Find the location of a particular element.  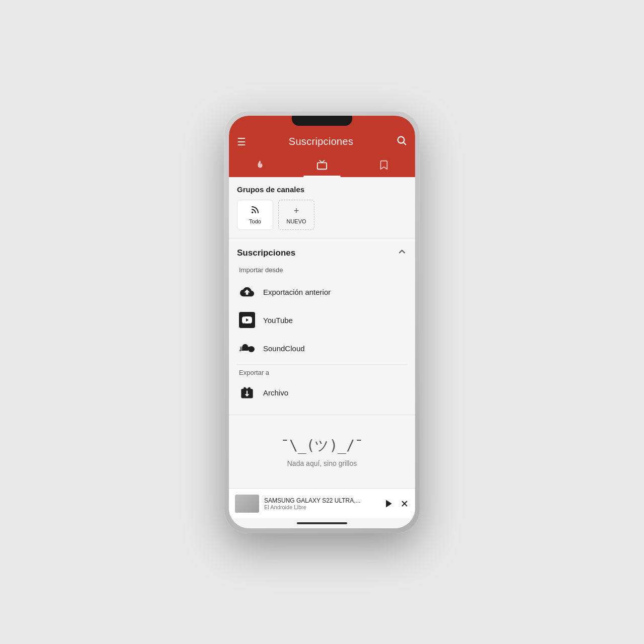

export-anterior-label: Exportación anterior is located at coordinates (297, 292).